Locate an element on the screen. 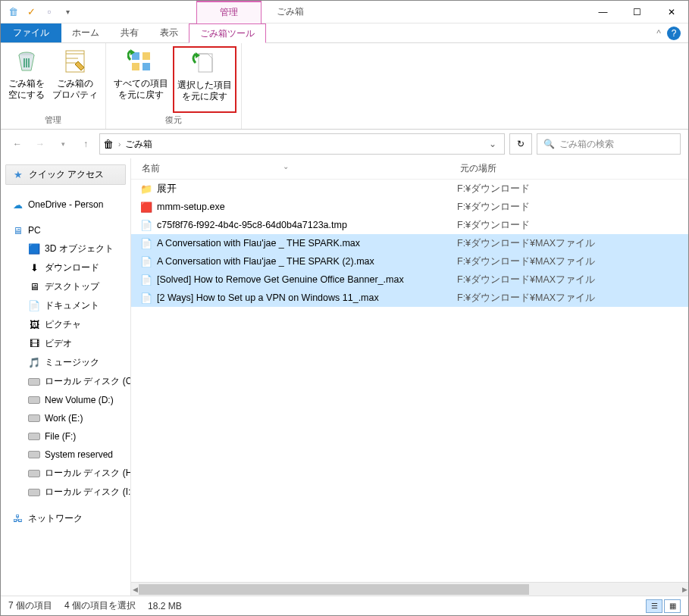  sidebar-item-label: System reserved is located at coordinates (79, 455).